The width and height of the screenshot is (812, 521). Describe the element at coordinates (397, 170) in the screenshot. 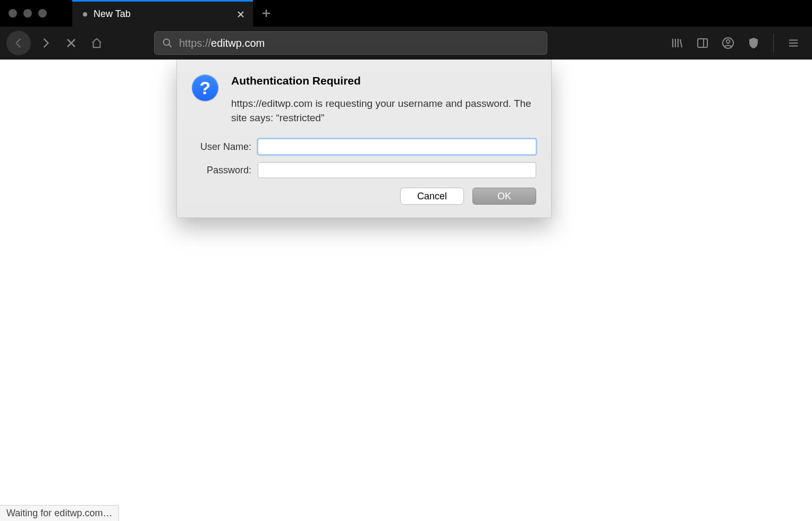

I see `password-input` at that location.